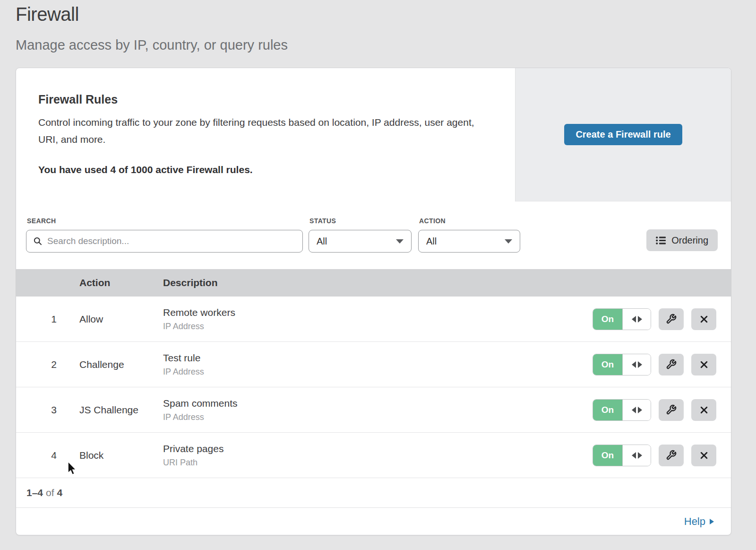 This screenshot has height=550, width=756. Describe the element at coordinates (447, 283) in the screenshot. I see `description-column-header: Description` at that location.